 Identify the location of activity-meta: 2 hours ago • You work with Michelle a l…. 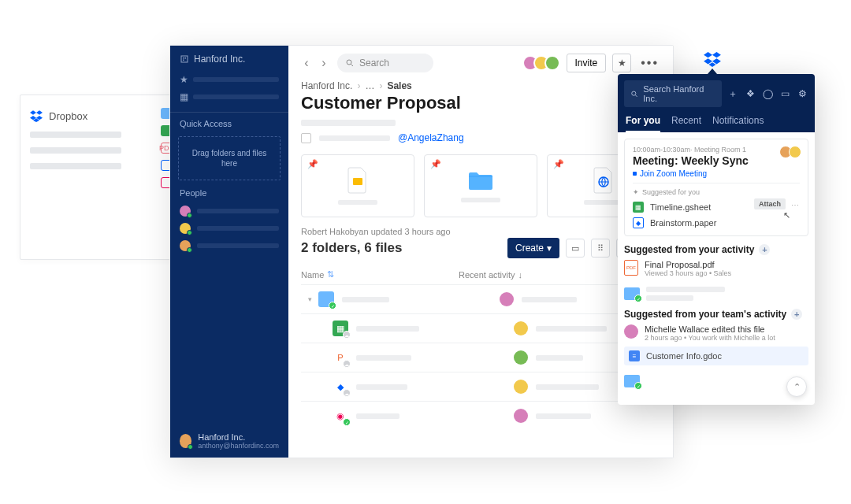
(710, 338).